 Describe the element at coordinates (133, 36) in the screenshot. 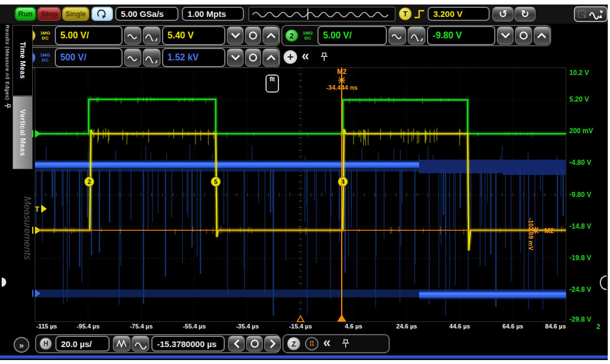

I see `channel1-scale-down-button` at that location.